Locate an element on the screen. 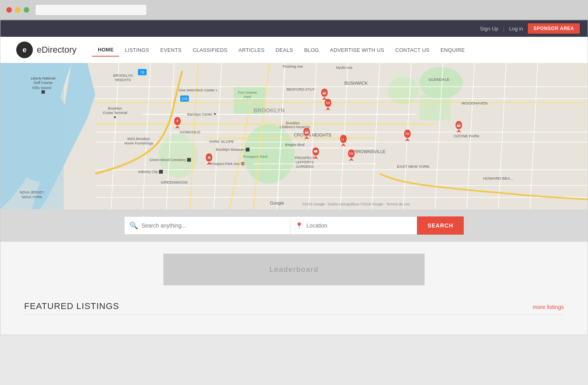 The image size is (588, 385). nav-home: HOME is located at coordinates (106, 50).